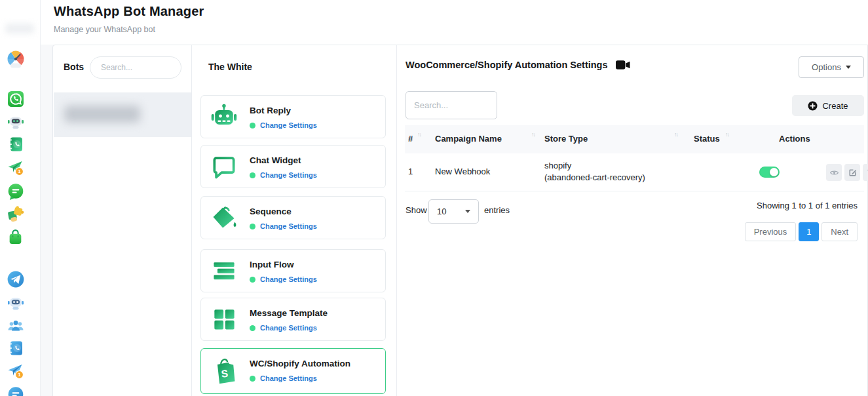  What do you see at coordinates (462, 172) in the screenshot?
I see `cell-campaign: New Webhook` at bounding box center [462, 172].